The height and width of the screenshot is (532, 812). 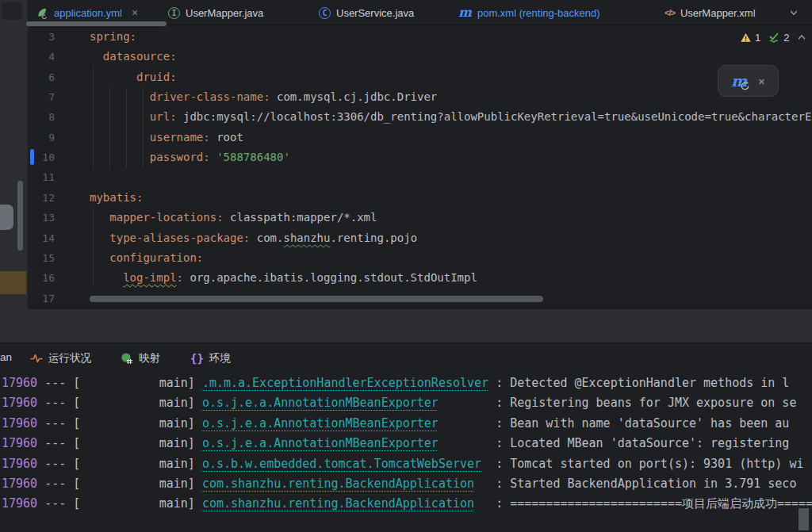 What do you see at coordinates (420, 178) in the screenshot?
I see `code-line: 11` at bounding box center [420, 178].